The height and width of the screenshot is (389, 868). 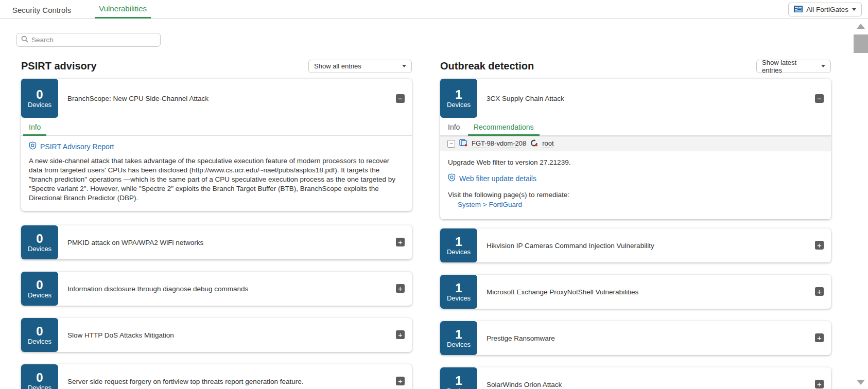 What do you see at coordinates (120, 335) in the screenshot?
I see `card-title: Slow HTTP DoS Attacks Mitigation` at bounding box center [120, 335].